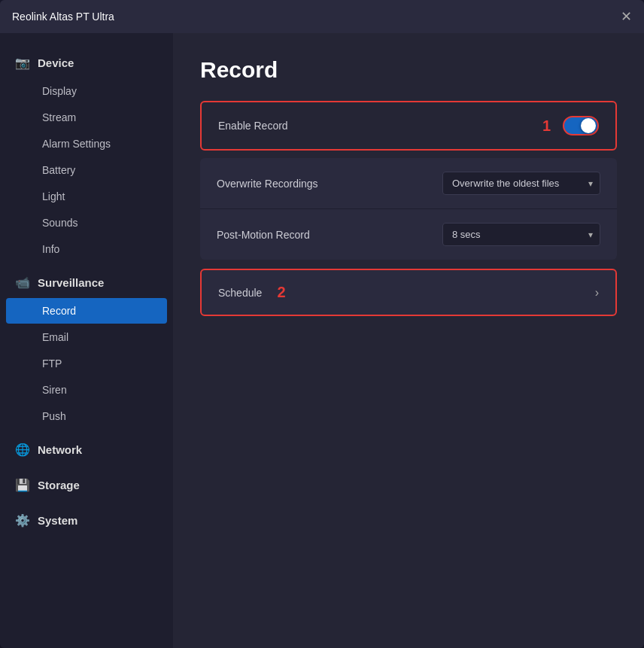  I want to click on sidebar-item-stream: Stream, so click(87, 117).